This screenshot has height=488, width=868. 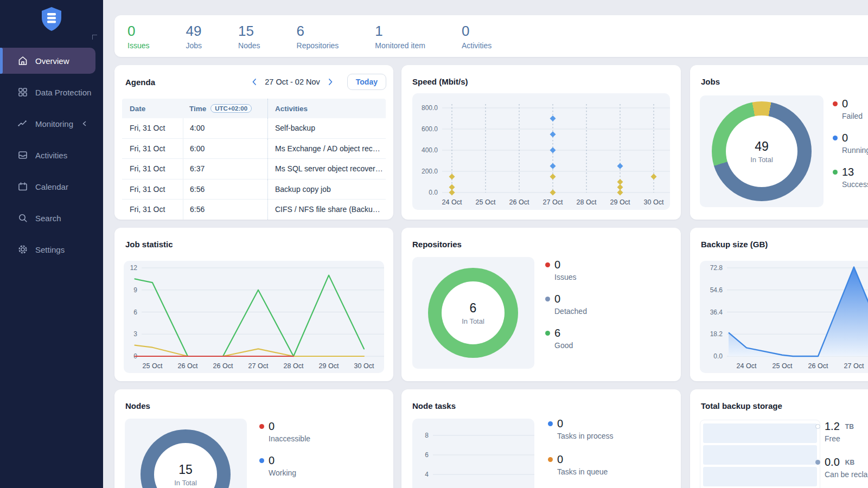 I want to click on sidebar-item-search: Search, so click(x=48, y=218).